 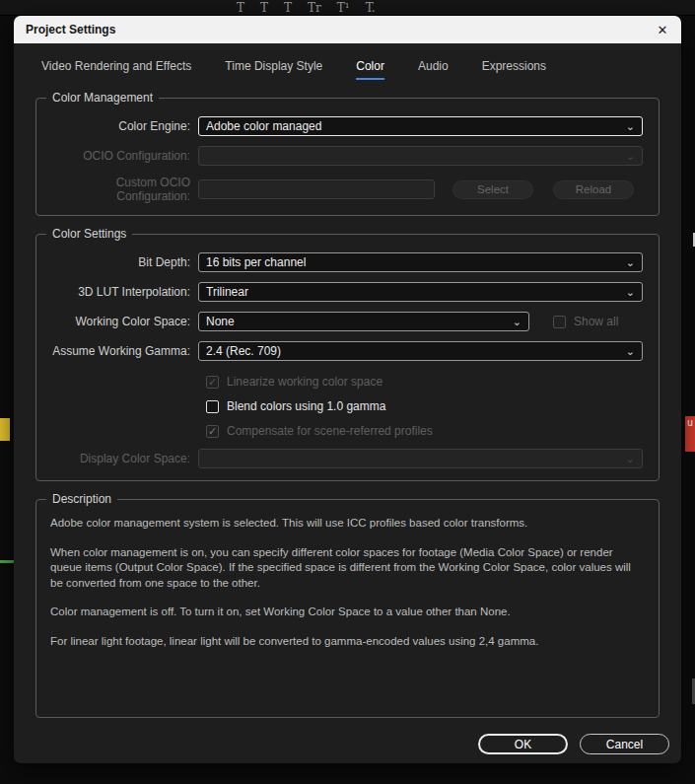 What do you see at coordinates (345, 189) in the screenshot?
I see `custom-ocio-row: Custom OCIO Configuration: Select Reload` at bounding box center [345, 189].